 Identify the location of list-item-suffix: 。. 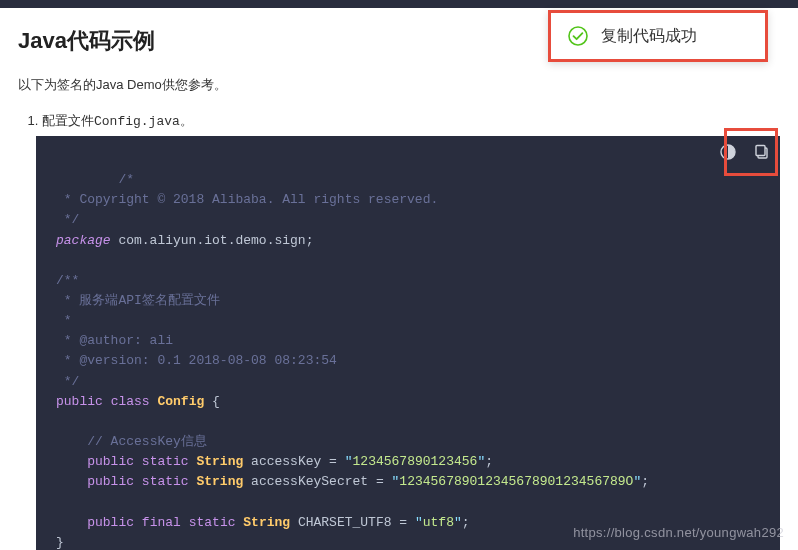
(186, 120).